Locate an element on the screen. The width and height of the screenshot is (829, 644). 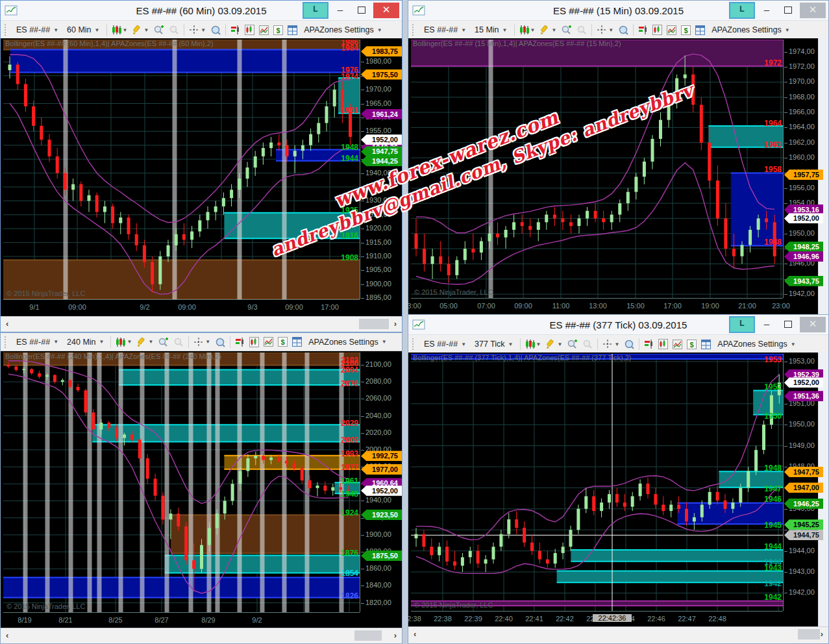
interval-selector: 15 Min▼ is located at coordinates (491, 30).